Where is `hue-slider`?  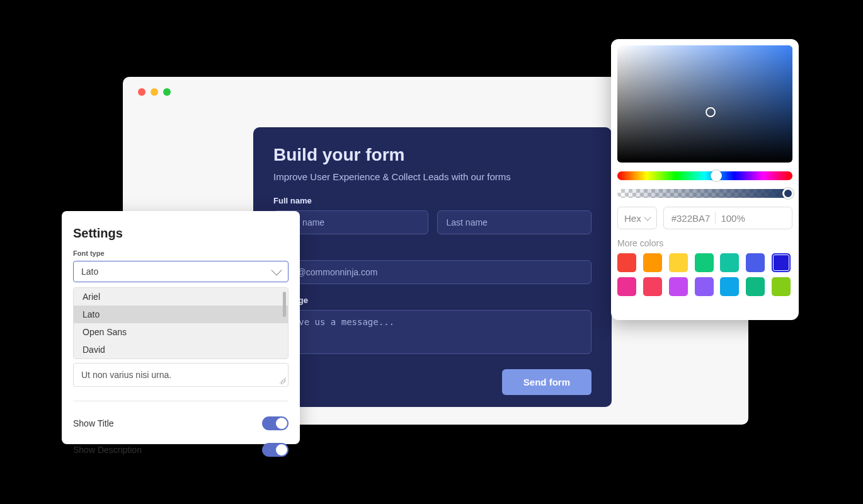
hue-slider is located at coordinates (705, 176).